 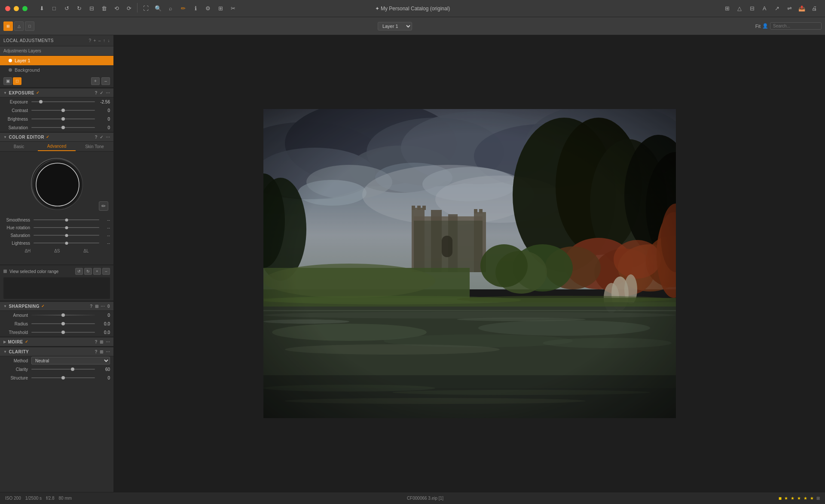 I want to click on color-range-btn-4: –, so click(x=106, y=271).